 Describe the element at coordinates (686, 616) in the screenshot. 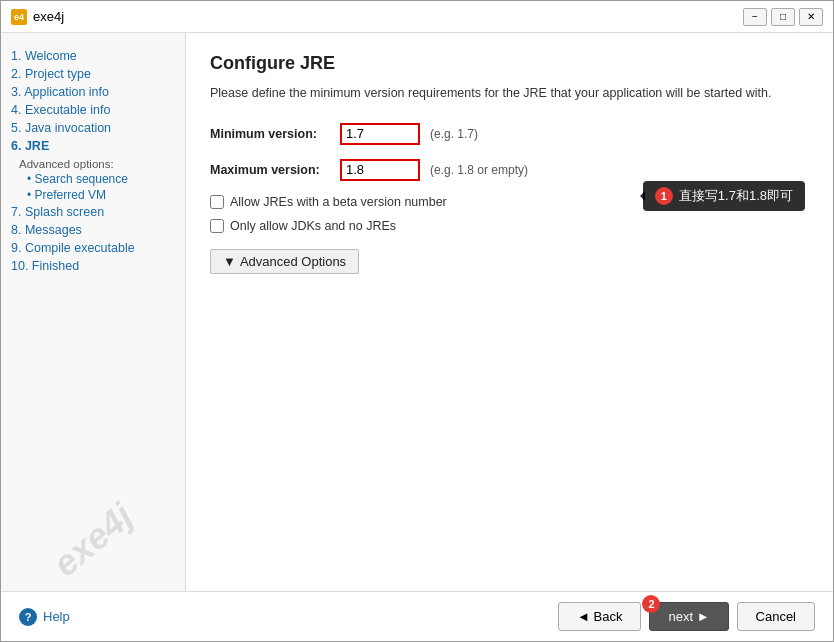

I see `footer-buttons: ◄ Back 2 next ► Cancel` at that location.